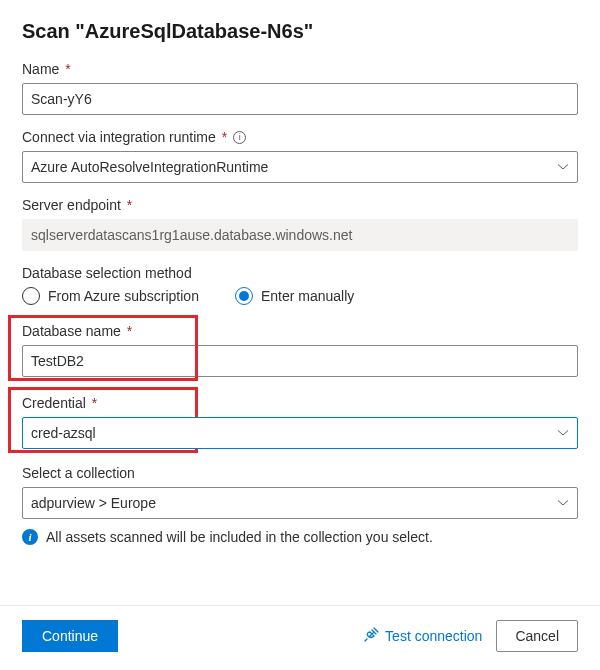 This screenshot has height=670, width=600. Describe the element at coordinates (300, 99) in the screenshot. I see `name-input: Scan-yY6` at that location.